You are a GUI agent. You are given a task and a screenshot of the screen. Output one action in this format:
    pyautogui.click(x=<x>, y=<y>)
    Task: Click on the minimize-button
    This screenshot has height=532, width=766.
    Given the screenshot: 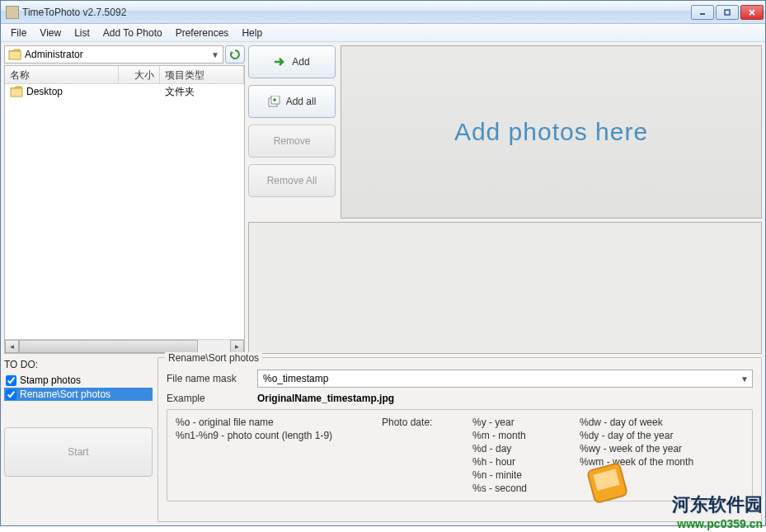 What is the action you would take?
    pyautogui.click(x=703, y=12)
    